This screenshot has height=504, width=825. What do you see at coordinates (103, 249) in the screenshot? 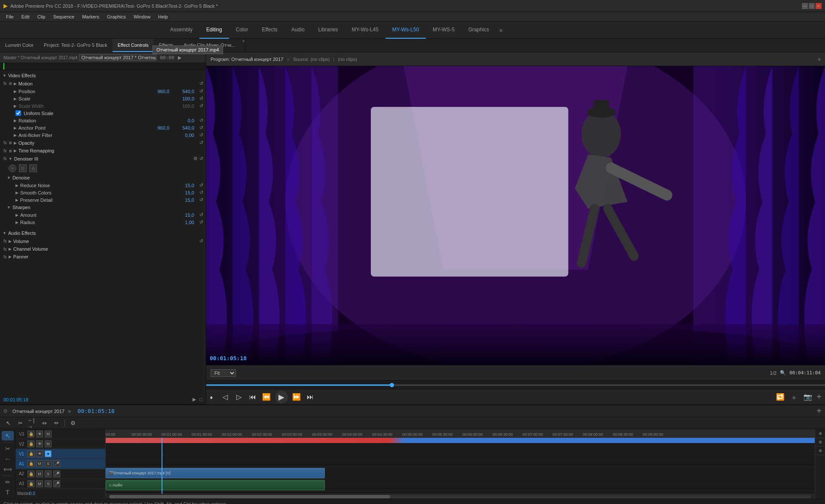
I see `channel-volume-header: fx ▶ Channel Volume` at bounding box center [103, 249].